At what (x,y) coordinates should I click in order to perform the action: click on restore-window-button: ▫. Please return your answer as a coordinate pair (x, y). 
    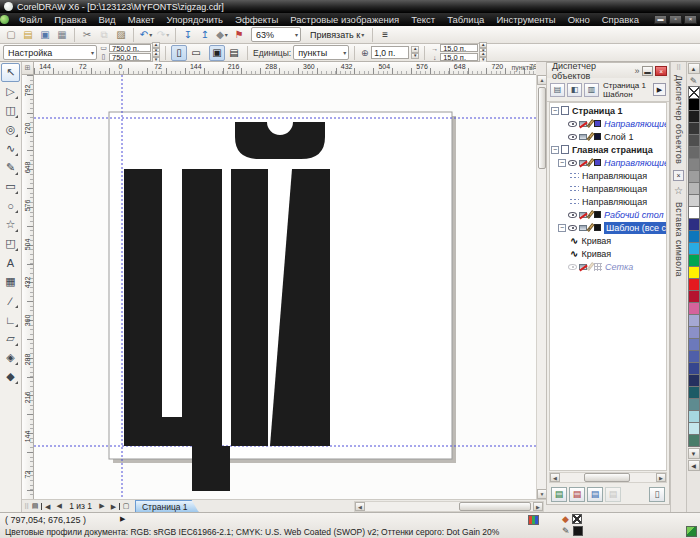
    Looking at the image, I should click on (676, 20).